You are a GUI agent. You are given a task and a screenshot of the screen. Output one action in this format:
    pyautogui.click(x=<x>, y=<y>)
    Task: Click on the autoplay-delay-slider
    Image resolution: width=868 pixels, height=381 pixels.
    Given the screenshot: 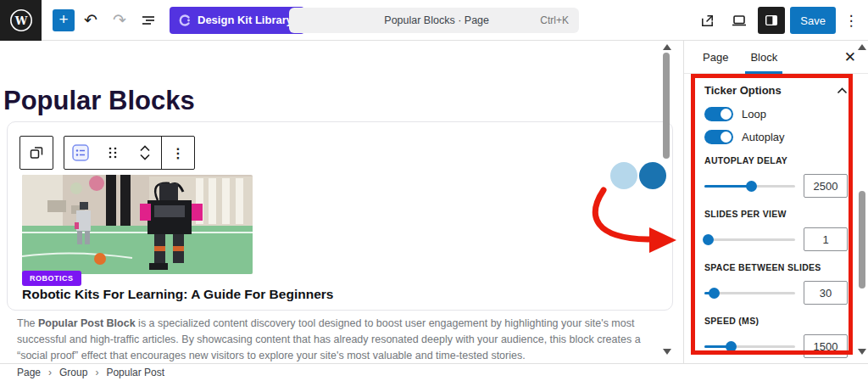 What is the action you would take?
    pyautogui.click(x=749, y=186)
    